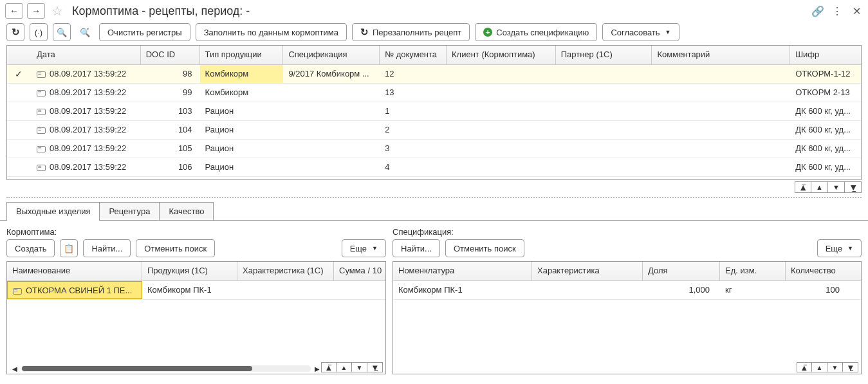 This screenshot has height=384, width=868. What do you see at coordinates (85, 32) in the screenshot?
I see `cancel-search-icon: 🔍͑` at bounding box center [85, 32].